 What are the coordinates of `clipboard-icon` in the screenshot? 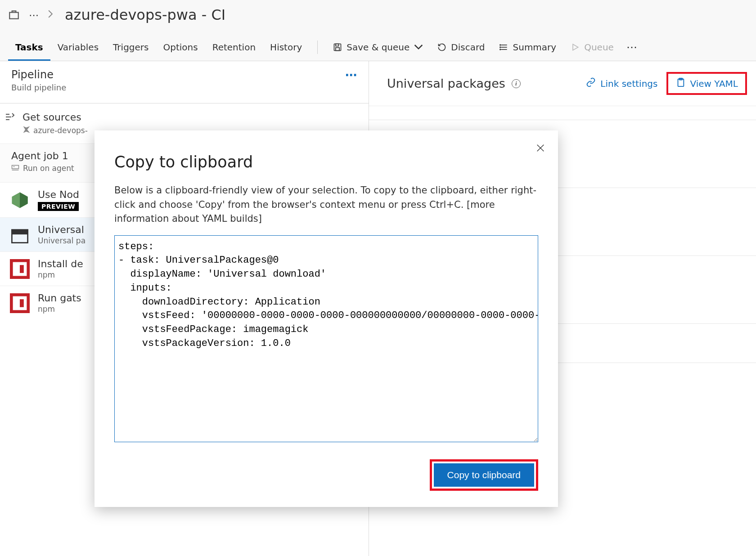 It's located at (680, 84).